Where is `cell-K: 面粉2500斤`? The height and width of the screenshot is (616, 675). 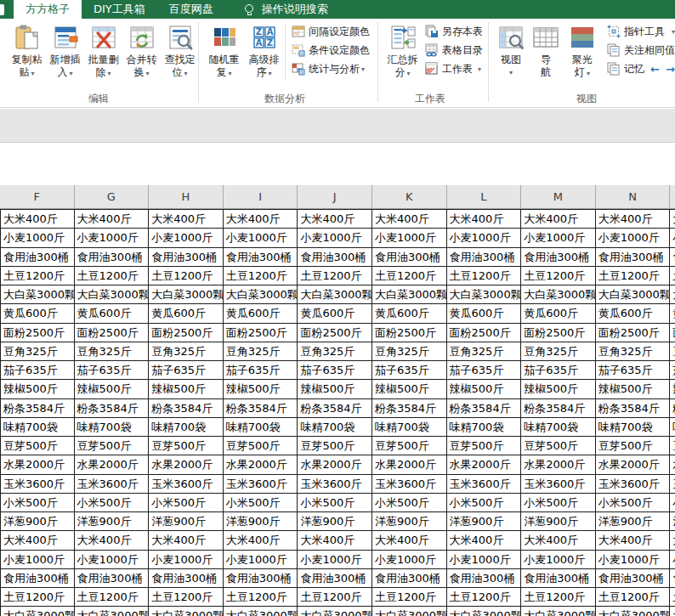 cell-K: 面粉2500斤 is located at coordinates (410, 333).